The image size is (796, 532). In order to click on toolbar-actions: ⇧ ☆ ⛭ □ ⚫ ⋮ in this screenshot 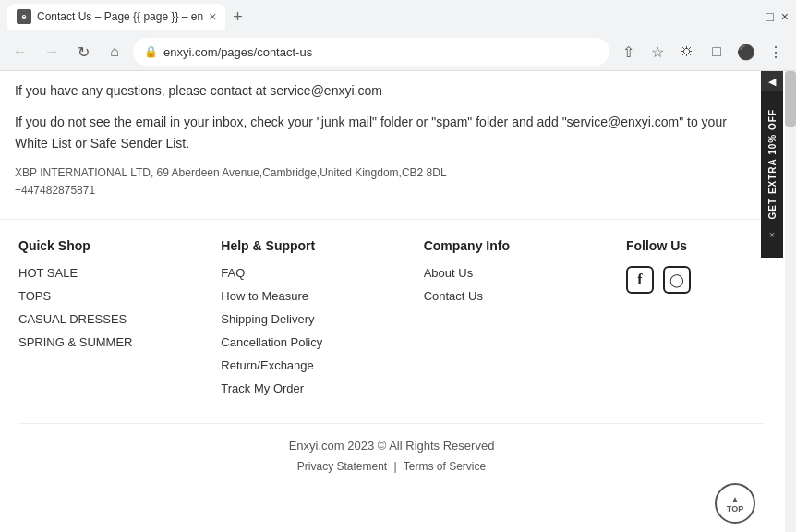, I will do `click(702, 52)`.